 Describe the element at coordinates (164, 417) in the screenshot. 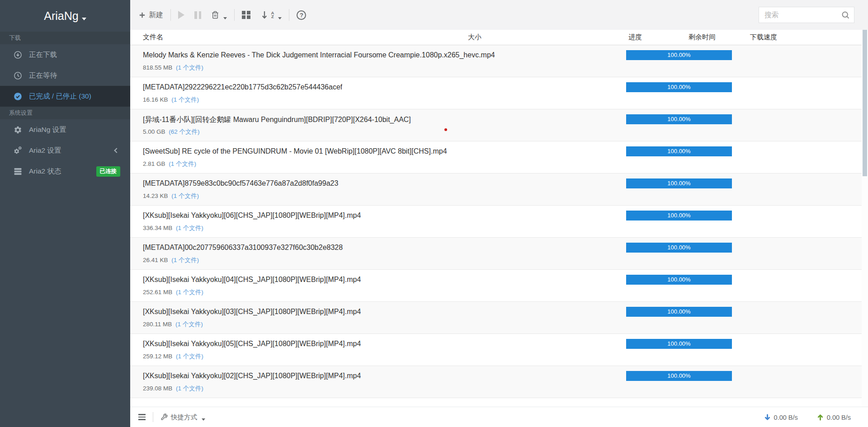

I see `wrench-icon` at that location.